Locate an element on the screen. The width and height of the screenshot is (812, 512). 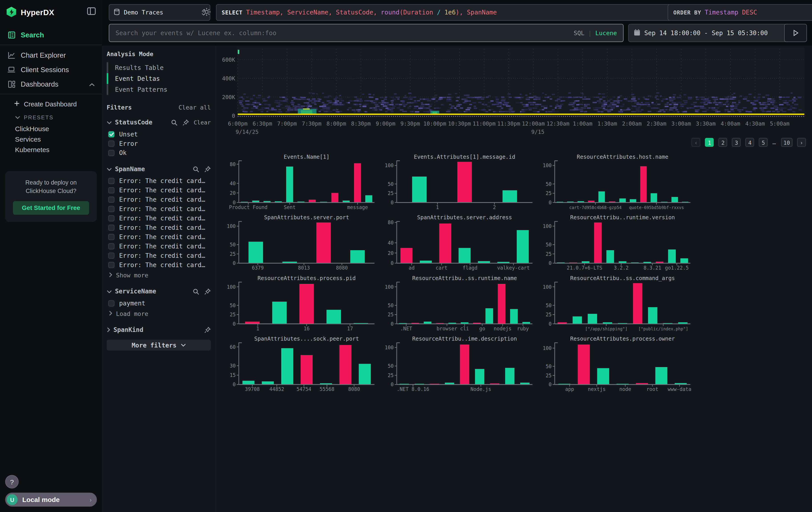
delta-chart-resourceattribu-runtime-version: ResourceAttribu..runtime.version02550100… is located at coordinates (622, 245).